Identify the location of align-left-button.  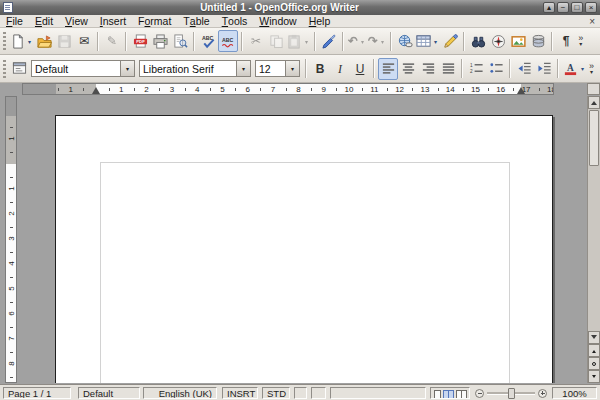
(388, 69).